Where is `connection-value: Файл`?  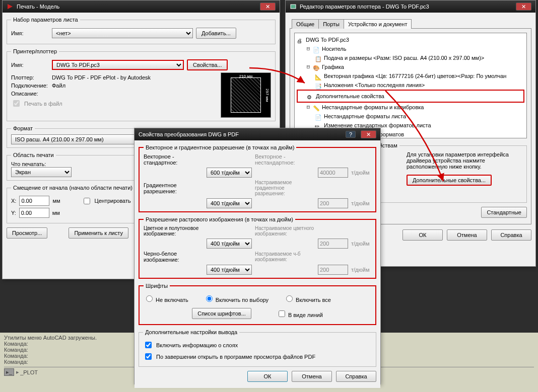
connection-value: Файл is located at coordinates (58, 86).